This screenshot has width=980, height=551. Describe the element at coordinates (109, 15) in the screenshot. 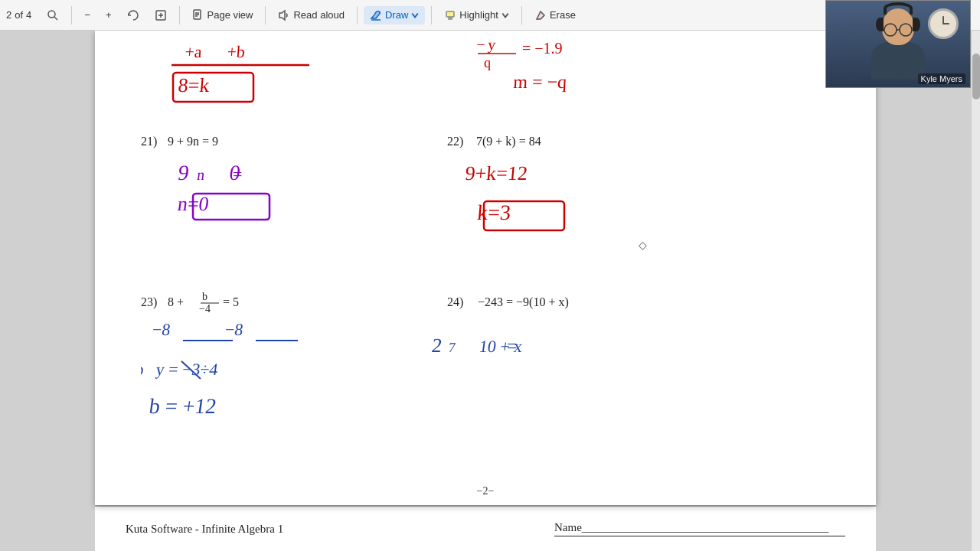

I see `zoom-in-button: +` at that location.